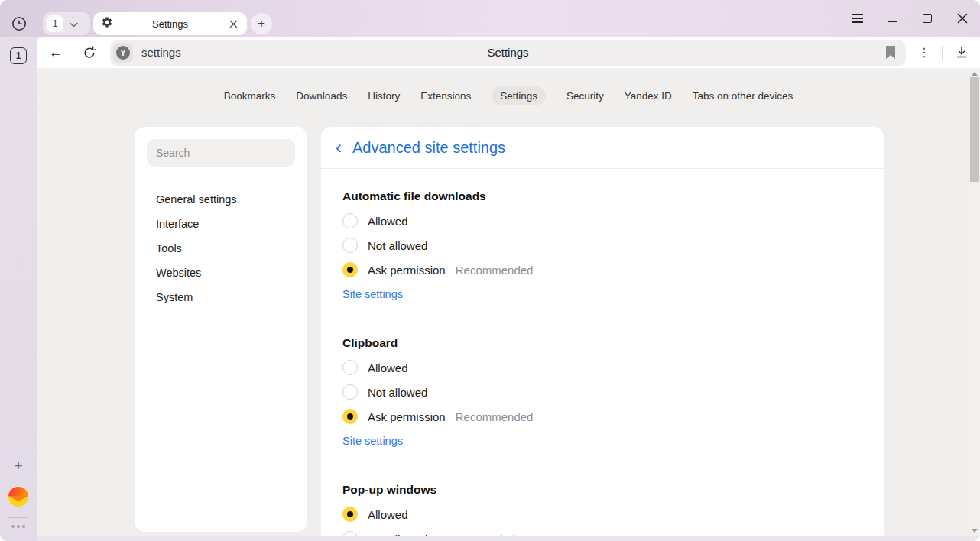  I want to click on rail-more-icon, so click(18, 524).